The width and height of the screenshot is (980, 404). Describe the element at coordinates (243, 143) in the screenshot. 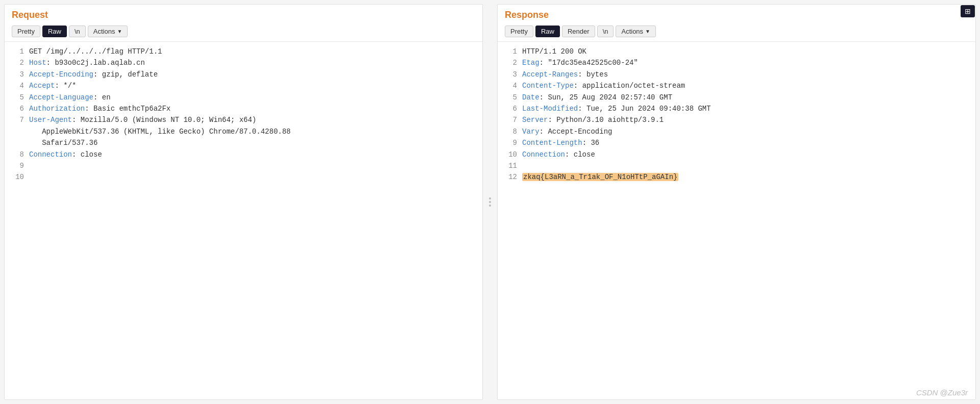

I see `table-row: Safari/537.36` at that location.